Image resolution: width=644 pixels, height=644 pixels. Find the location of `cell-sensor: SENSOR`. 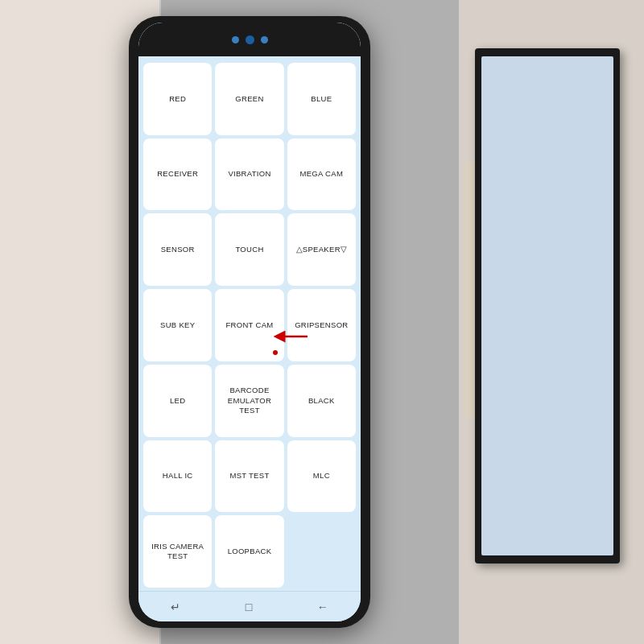

cell-sensor: SENSOR is located at coordinates (177, 250).